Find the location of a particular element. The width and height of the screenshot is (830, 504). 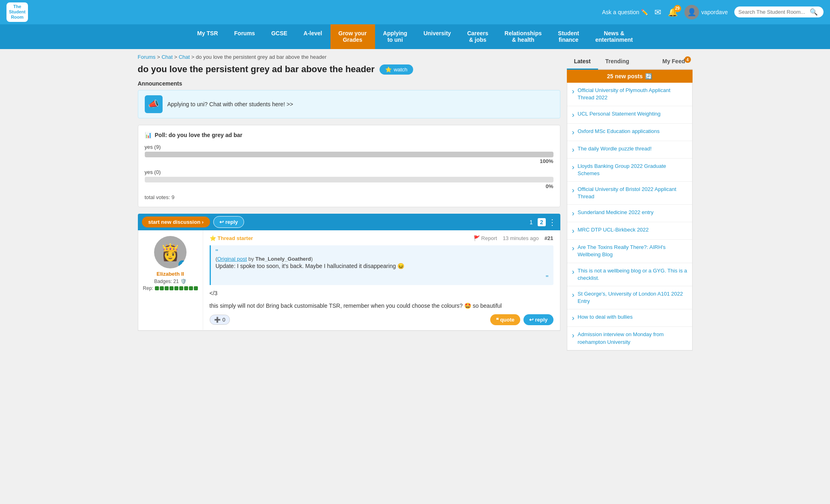

shield-icon: 🛡️ is located at coordinates (183, 281).